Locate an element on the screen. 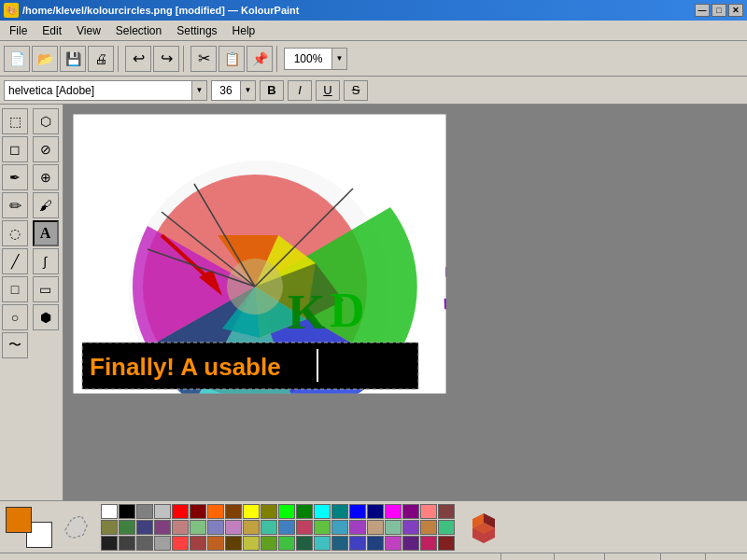 The image size is (747, 560). menu-view: View is located at coordinates (89, 31).